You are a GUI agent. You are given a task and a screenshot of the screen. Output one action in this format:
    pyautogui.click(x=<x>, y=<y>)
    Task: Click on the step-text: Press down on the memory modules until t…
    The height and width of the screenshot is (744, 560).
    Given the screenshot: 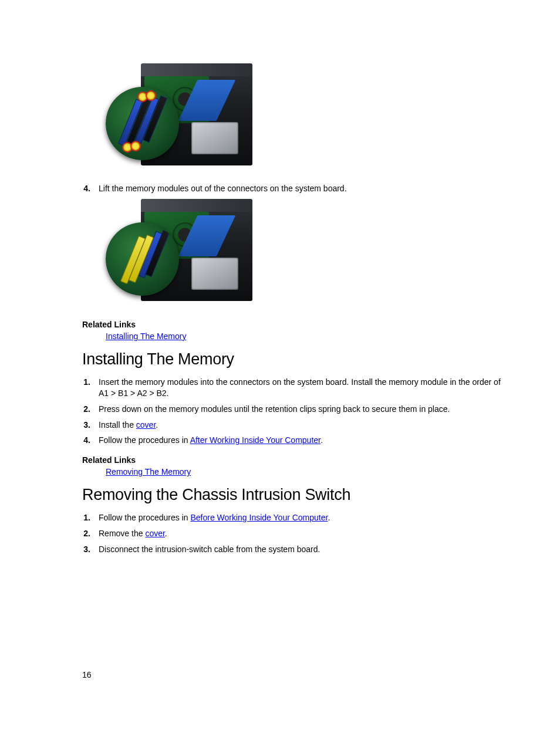 What is the action you would take?
    pyautogui.click(x=303, y=410)
    